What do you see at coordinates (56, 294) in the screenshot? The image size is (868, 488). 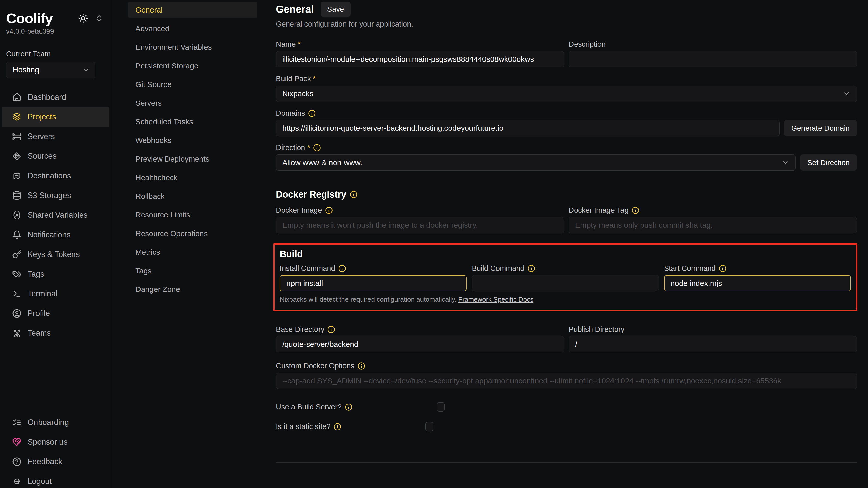 I see `sidebar-item-terminal: Terminal` at bounding box center [56, 294].